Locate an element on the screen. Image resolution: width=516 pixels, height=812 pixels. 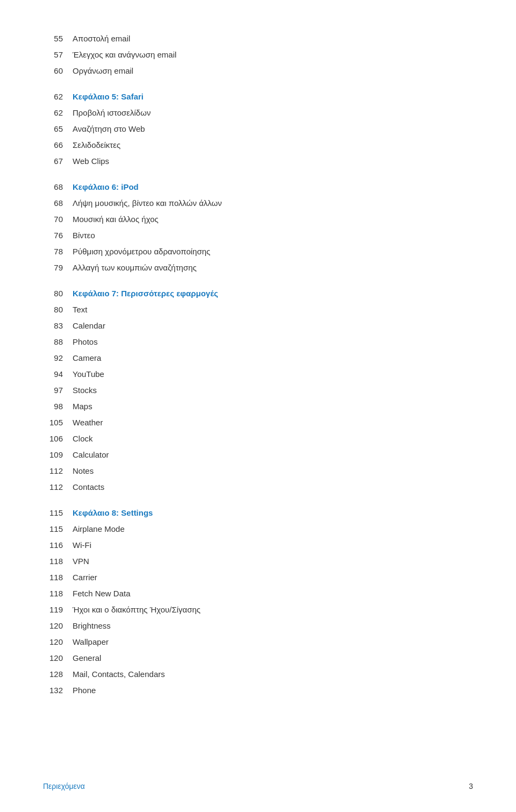
toc-item-entry: 118Fetch New Data is located at coordinates (258, 594).